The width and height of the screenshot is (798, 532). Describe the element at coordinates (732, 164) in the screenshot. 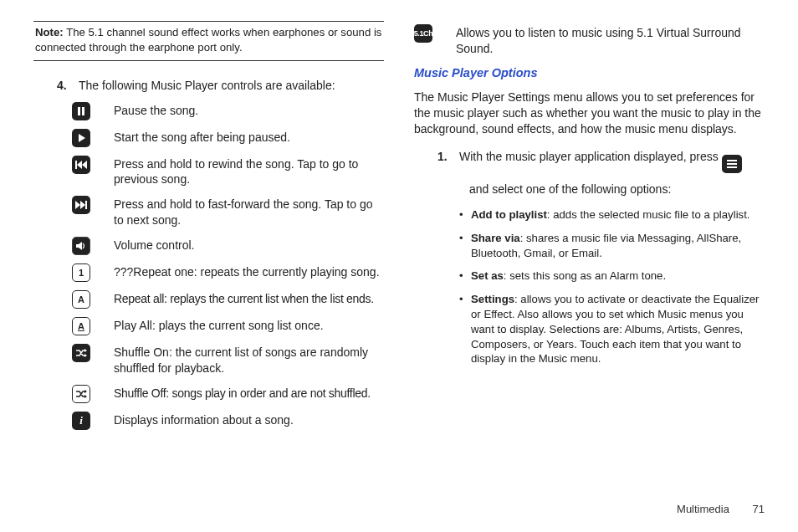

I see `menu-icon` at that location.